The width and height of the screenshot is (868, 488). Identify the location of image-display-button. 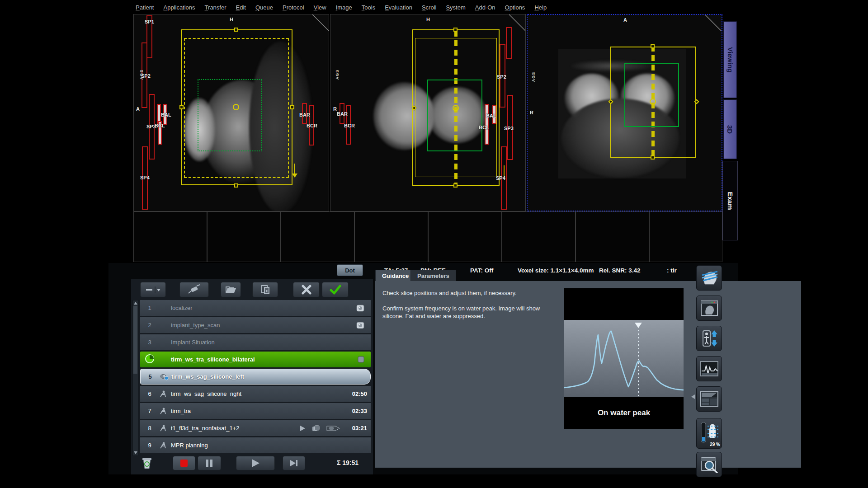
(709, 308).